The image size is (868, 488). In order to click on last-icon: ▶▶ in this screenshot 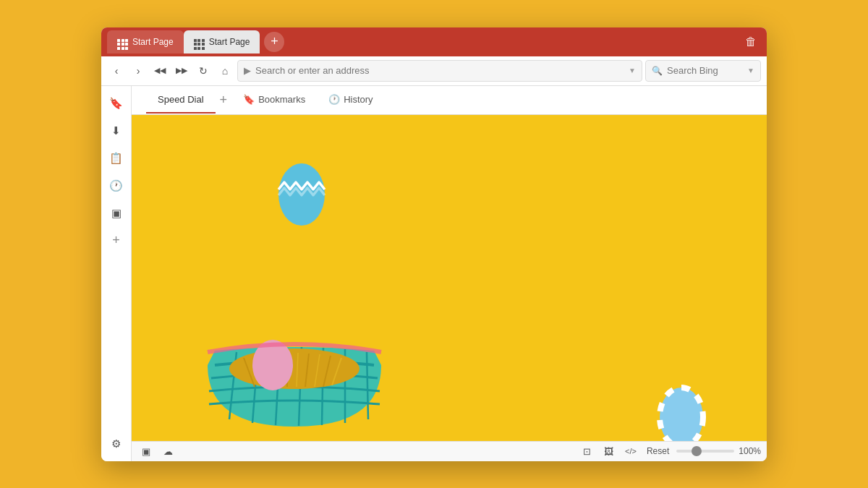, I will do `click(182, 71)`.